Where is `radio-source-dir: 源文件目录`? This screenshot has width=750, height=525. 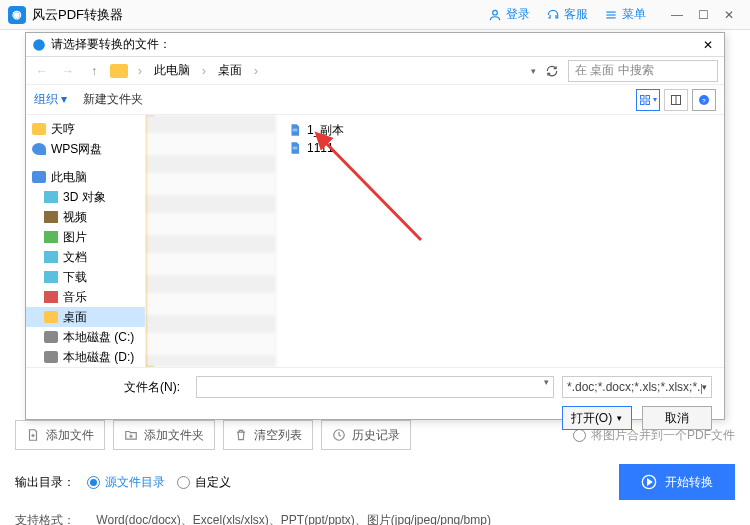
radio-source-dir: 源文件目录 is located at coordinates (126, 482).